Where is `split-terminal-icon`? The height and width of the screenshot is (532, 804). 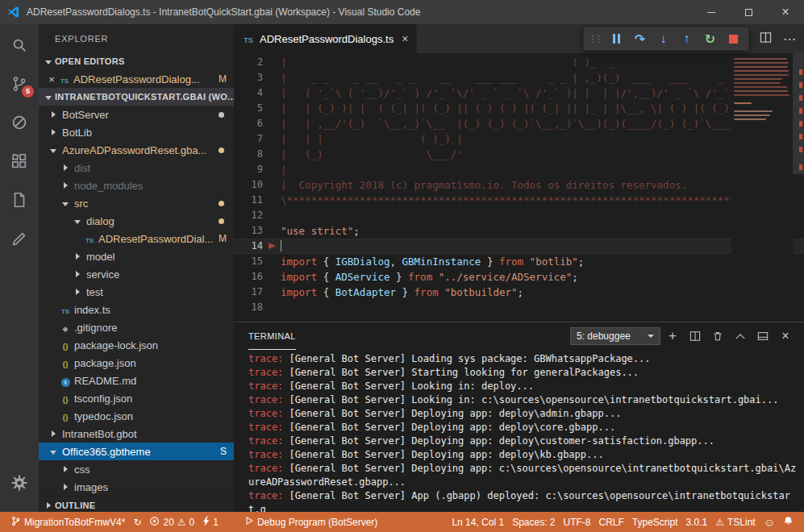 split-terminal-icon is located at coordinates (695, 336).